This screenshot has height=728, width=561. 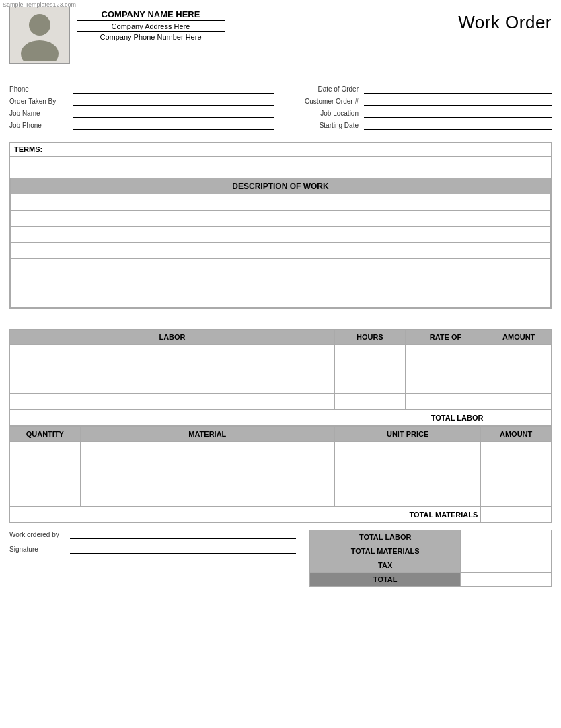 I want to click on company-phone: Company Phone Number Here, so click(x=151, y=38).